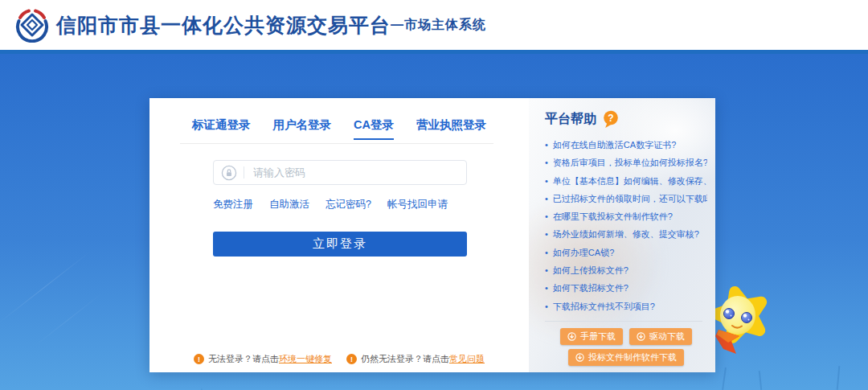  I want to click on faq-link: 常见问题, so click(467, 359).